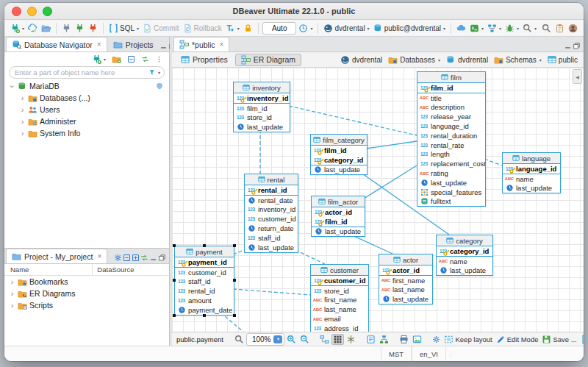 Image resolution: width=588 pixels, height=367 pixels. What do you see at coordinates (271, 190) in the screenshot?
I see `column-rental-rental_id: 123rental_id` at bounding box center [271, 190].